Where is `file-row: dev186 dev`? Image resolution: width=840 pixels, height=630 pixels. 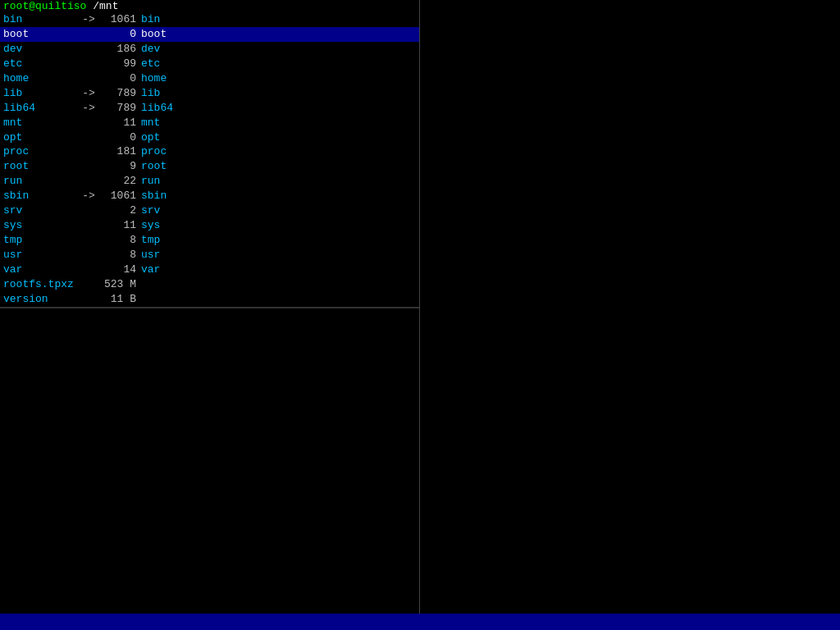
file-row: dev186 dev is located at coordinates (210, 49).